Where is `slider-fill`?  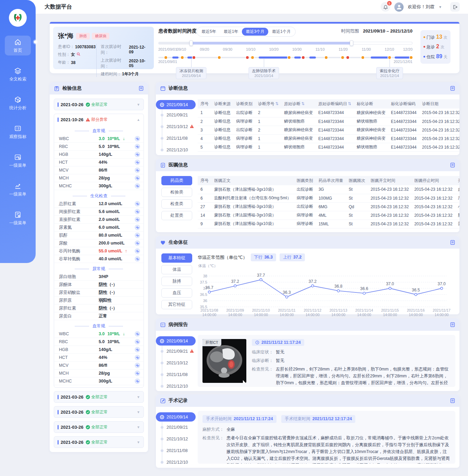
slider-fill is located at coordinates (271, 43).